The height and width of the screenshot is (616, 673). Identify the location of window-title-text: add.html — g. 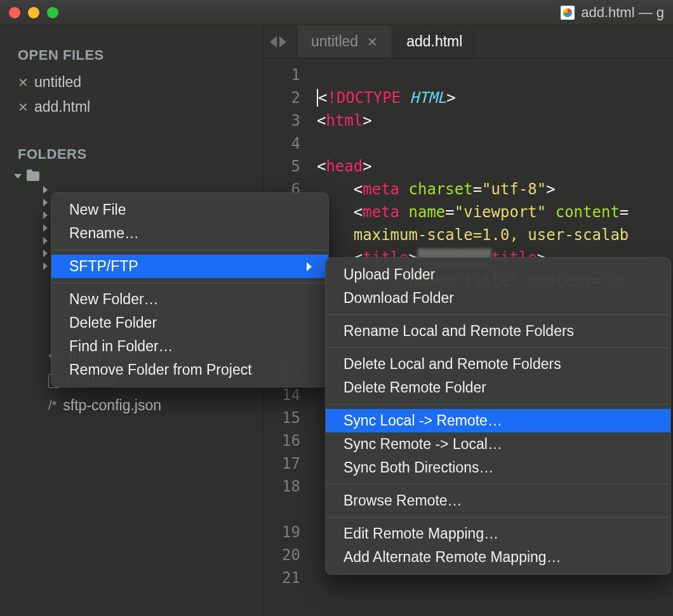
(622, 13).